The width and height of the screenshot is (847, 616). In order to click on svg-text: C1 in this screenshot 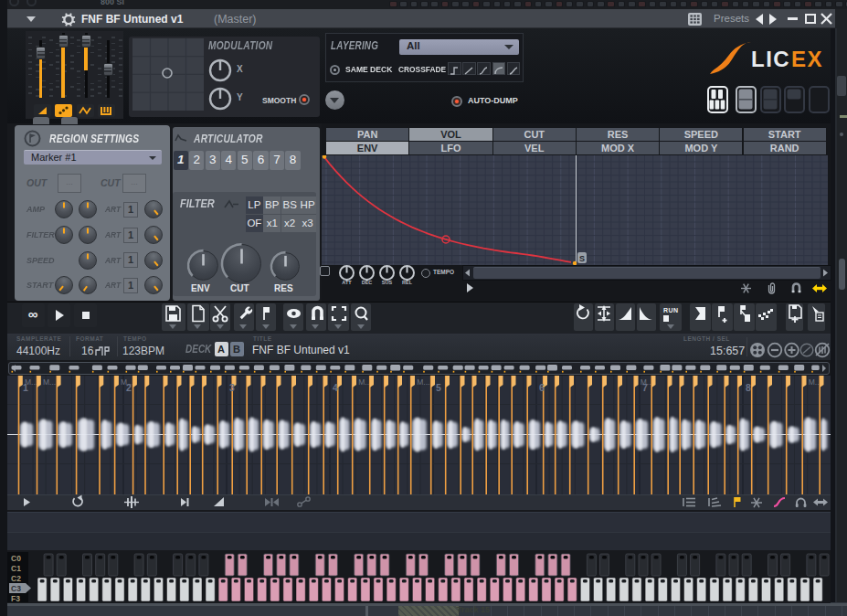, I will do `click(16, 568)`.